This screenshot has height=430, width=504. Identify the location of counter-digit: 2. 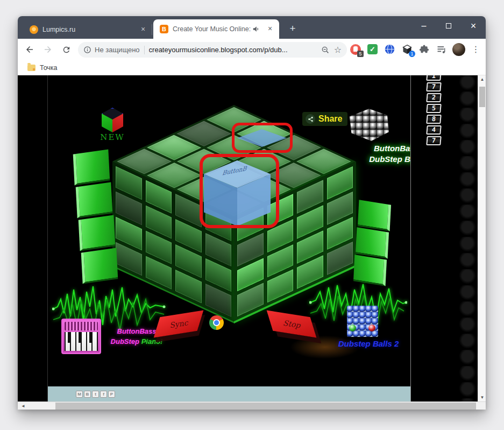
(434, 98).